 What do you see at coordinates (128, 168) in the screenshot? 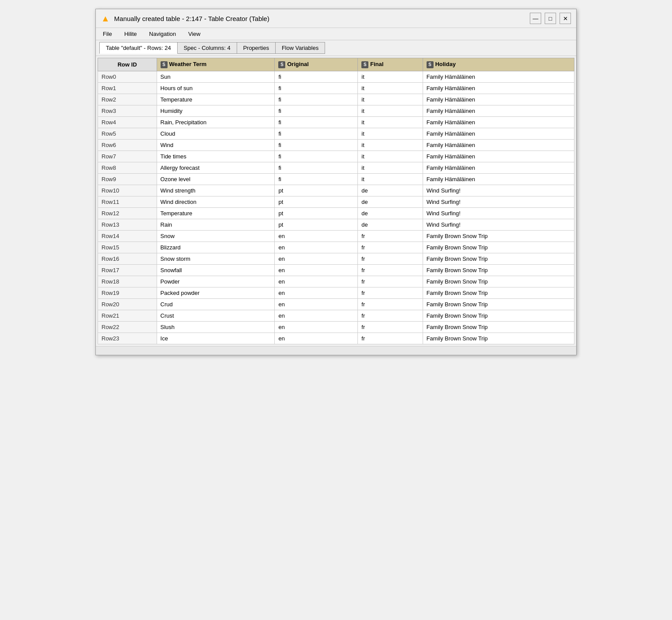
I see `cell-rowid: Row8` at bounding box center [128, 168].